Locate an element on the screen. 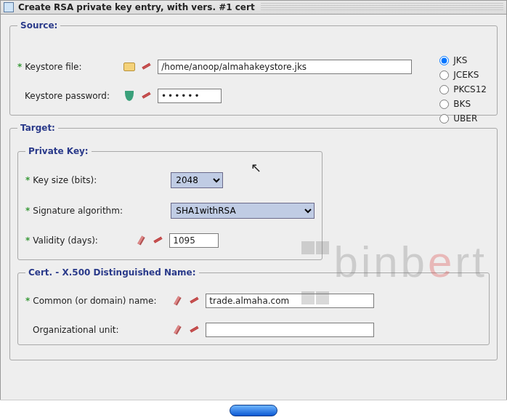 Image resolution: width=507 pixels, height=420 pixels. keystore-type-radios: JKS JCEKS PKCS12 BKS UBER is located at coordinates (463, 89).